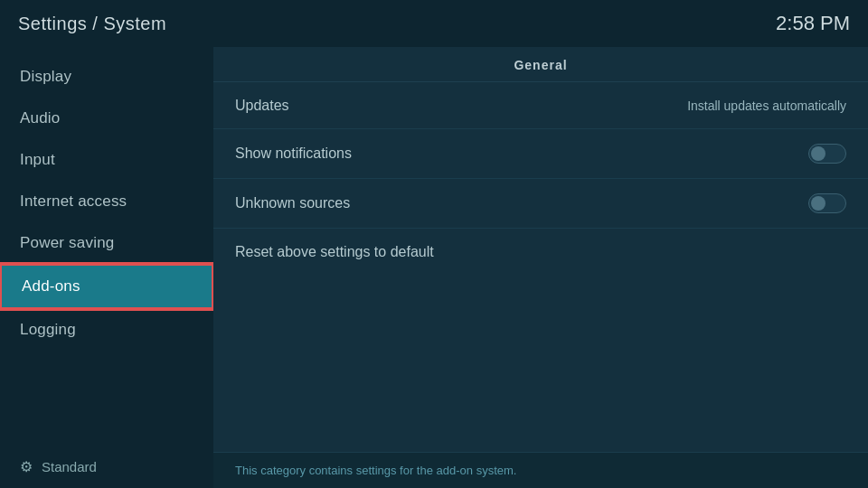 The height and width of the screenshot is (488, 868). Describe the element at coordinates (107, 330) in the screenshot. I see `sidebar-item-logging: Logging` at that location.